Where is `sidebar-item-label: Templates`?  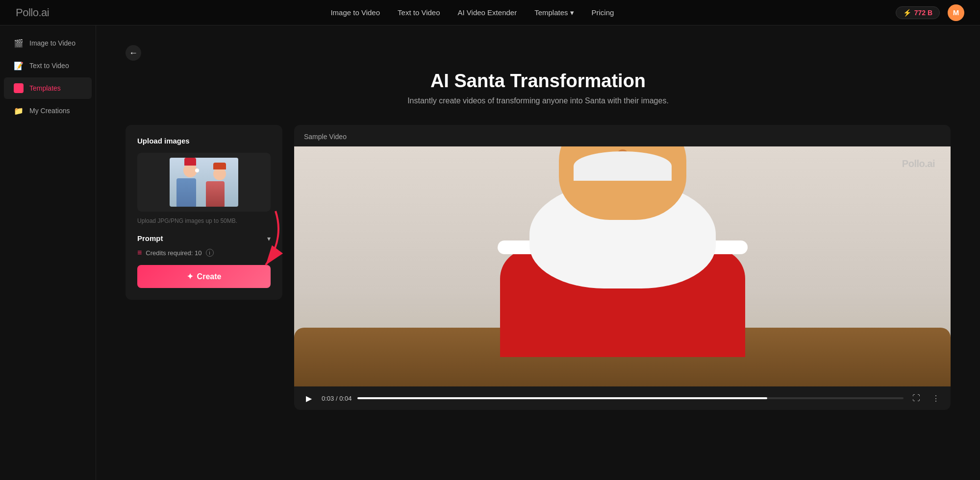
sidebar-item-label: Templates is located at coordinates (45, 88).